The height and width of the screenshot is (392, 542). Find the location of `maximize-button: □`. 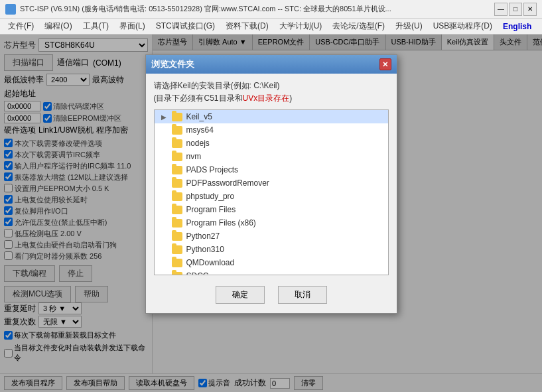

maximize-button: □ is located at coordinates (515, 9).